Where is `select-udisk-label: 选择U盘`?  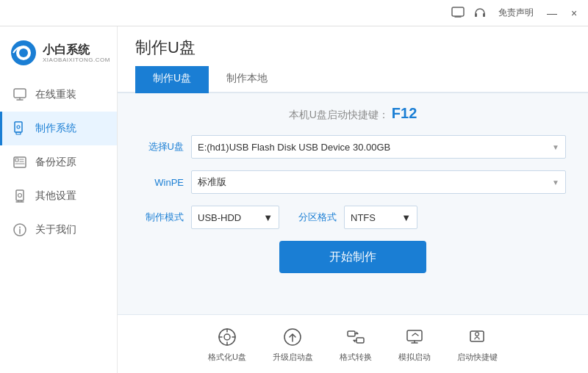
select-udisk-label: 选择U盘 is located at coordinates (162, 147).